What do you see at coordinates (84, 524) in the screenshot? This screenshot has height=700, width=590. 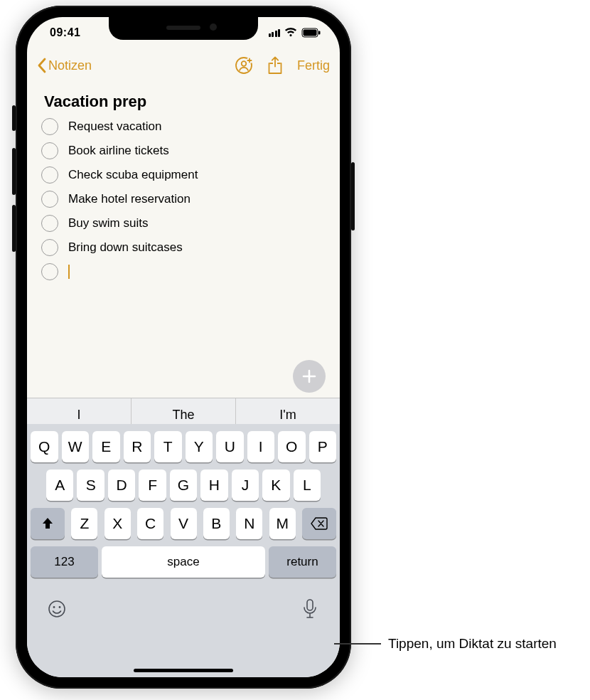 I see `key-z: Z` at bounding box center [84, 524].